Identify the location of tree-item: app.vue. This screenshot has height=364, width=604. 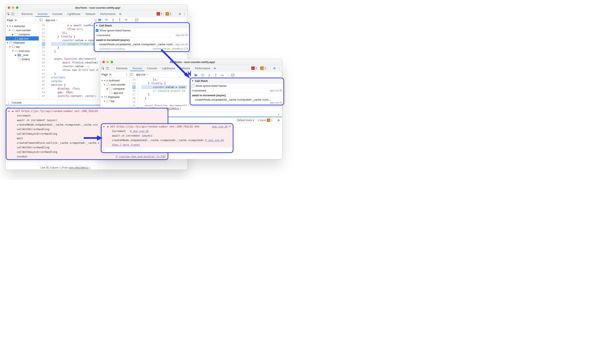
(115, 93).